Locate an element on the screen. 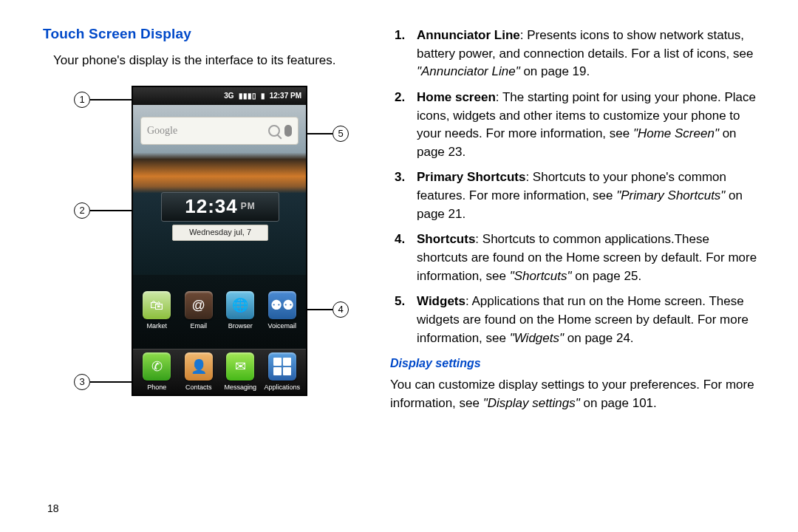 The image size is (798, 532). battery-icon: ▮ is located at coordinates (263, 96).